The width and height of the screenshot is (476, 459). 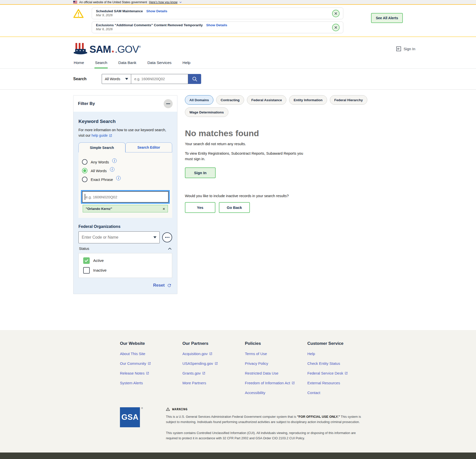 I want to click on warning-block: WARNING This is a U.S. General Services …, so click(x=266, y=424).